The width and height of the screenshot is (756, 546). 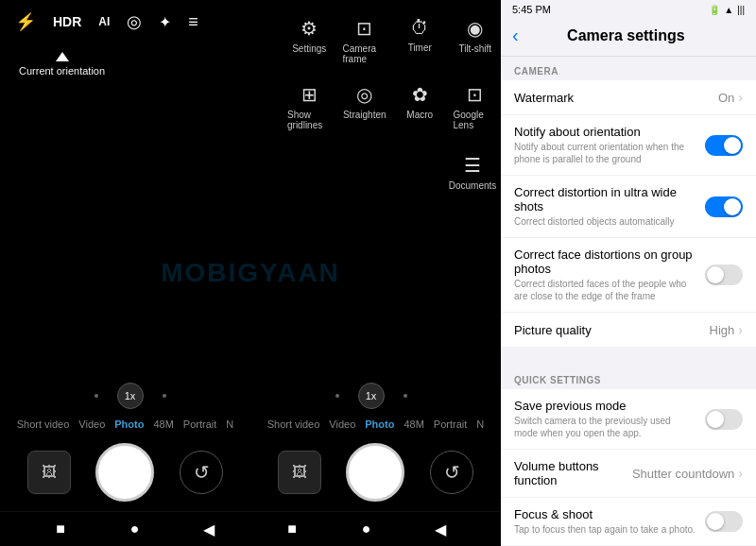 I want to click on tool-macro: ✿ Macro, so click(x=420, y=107).